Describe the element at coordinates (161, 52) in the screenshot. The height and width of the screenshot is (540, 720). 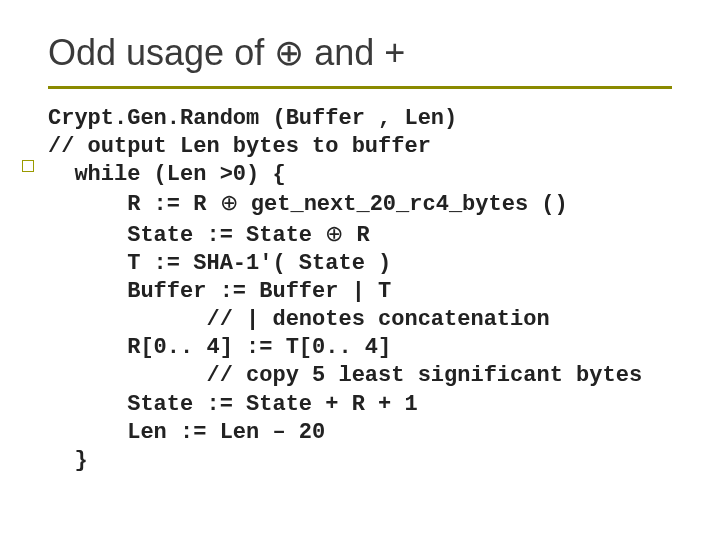
I see `title-text-pre: Odd usage of` at that location.